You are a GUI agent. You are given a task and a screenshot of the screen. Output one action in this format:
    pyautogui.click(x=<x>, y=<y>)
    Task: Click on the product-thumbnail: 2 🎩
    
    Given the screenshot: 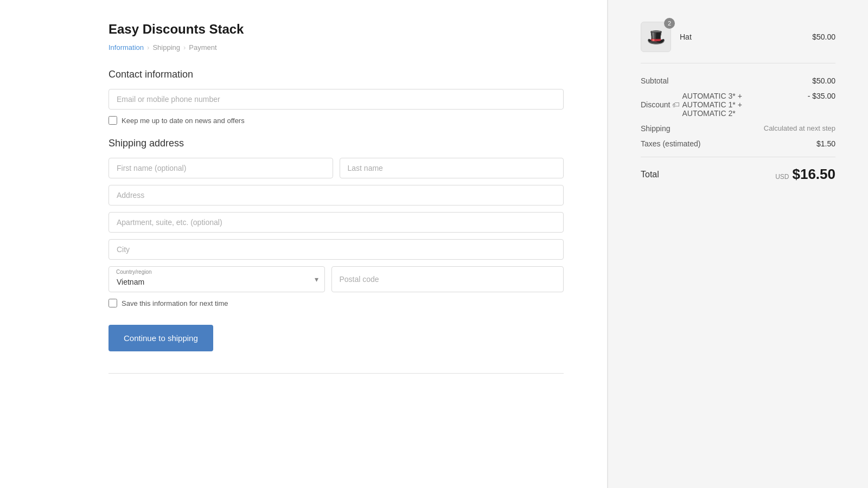 What is the action you would take?
    pyautogui.click(x=656, y=37)
    